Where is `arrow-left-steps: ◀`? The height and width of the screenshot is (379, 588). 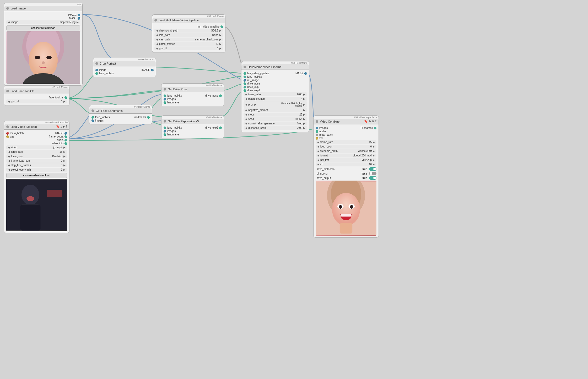
arrow-left-steps: ◀ is located at coordinates (246, 114).